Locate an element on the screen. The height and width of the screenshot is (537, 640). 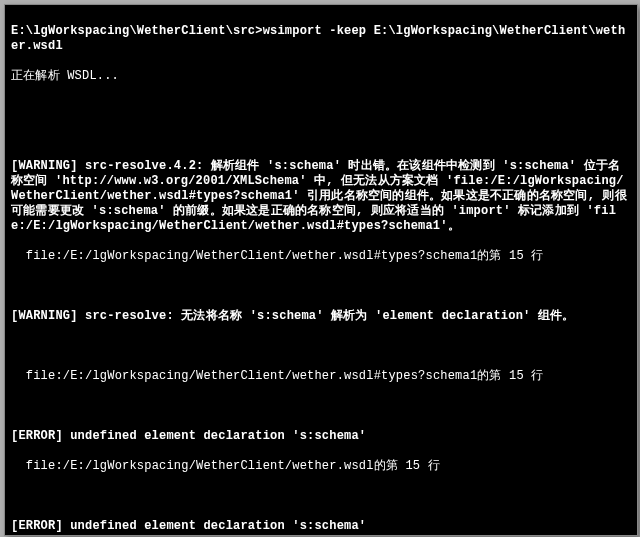
parsing-msg: 正在解析 WSDL... is located at coordinates (321, 76).